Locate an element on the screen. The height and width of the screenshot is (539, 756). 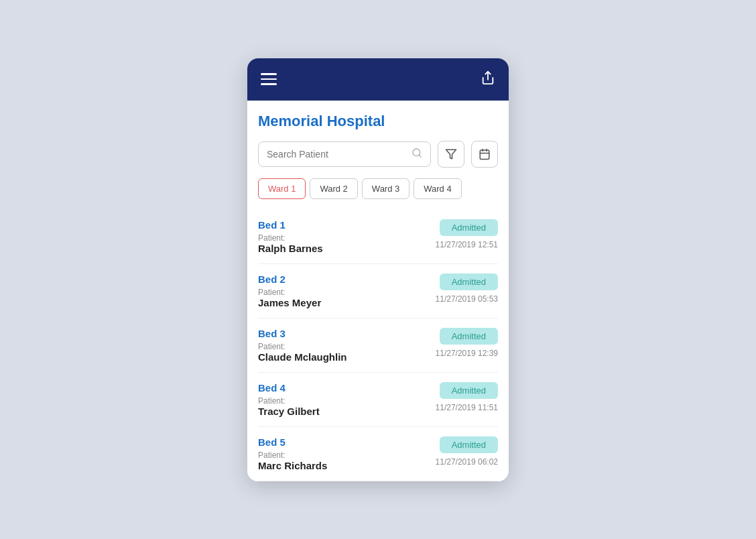
bed-info: Bed 4 Patient: Tracy Gilbert is located at coordinates (338, 400).